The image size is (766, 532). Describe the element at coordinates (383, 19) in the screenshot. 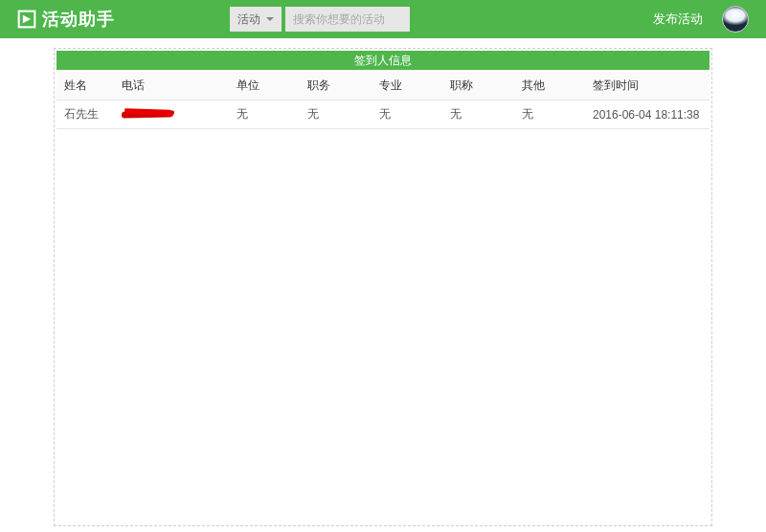

I see `top-header: 活动助手 活动 发布活动` at that location.